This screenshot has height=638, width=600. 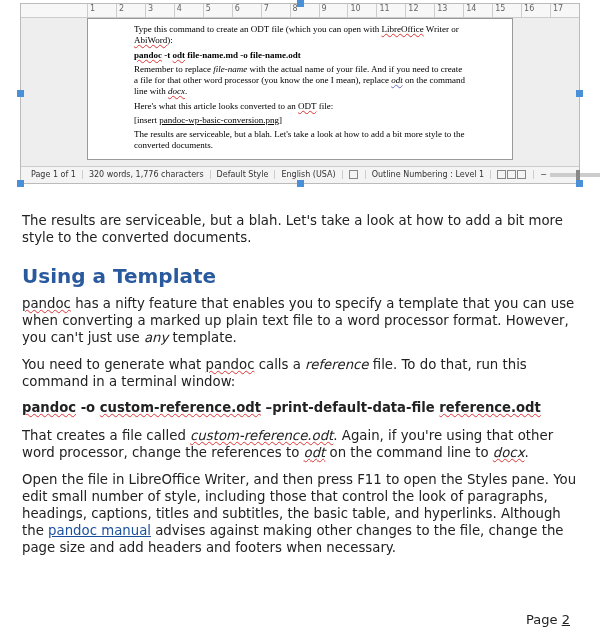 What do you see at coordinates (354, 174) in the screenshot?
I see `status-insert-mode` at bounding box center [354, 174].